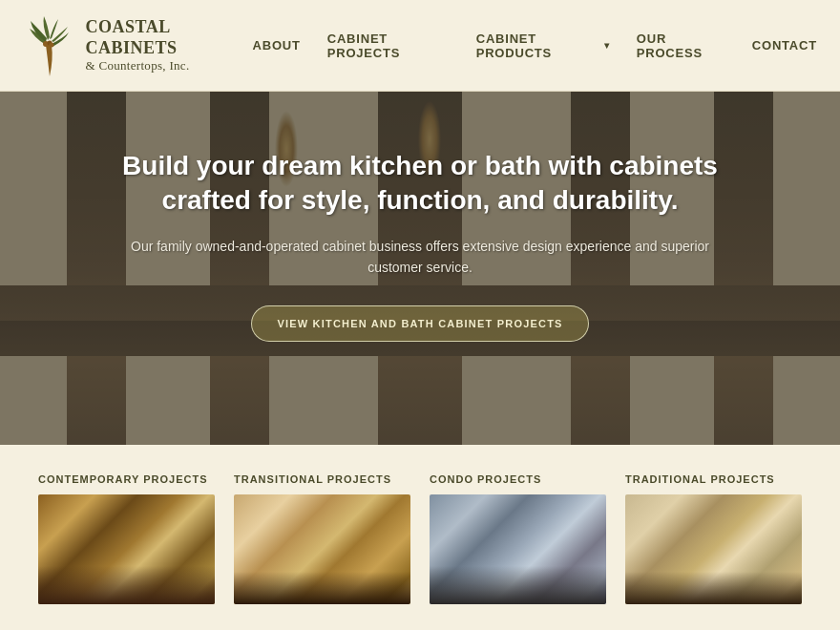  I want to click on nav-contact: CONTACT, so click(785, 46).